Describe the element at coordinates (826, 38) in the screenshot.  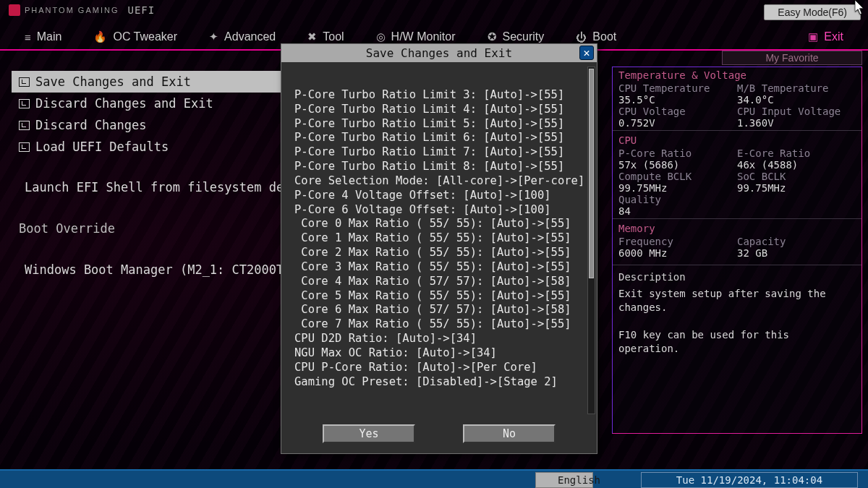
I see `tab-exit: ▣Exit` at that location.